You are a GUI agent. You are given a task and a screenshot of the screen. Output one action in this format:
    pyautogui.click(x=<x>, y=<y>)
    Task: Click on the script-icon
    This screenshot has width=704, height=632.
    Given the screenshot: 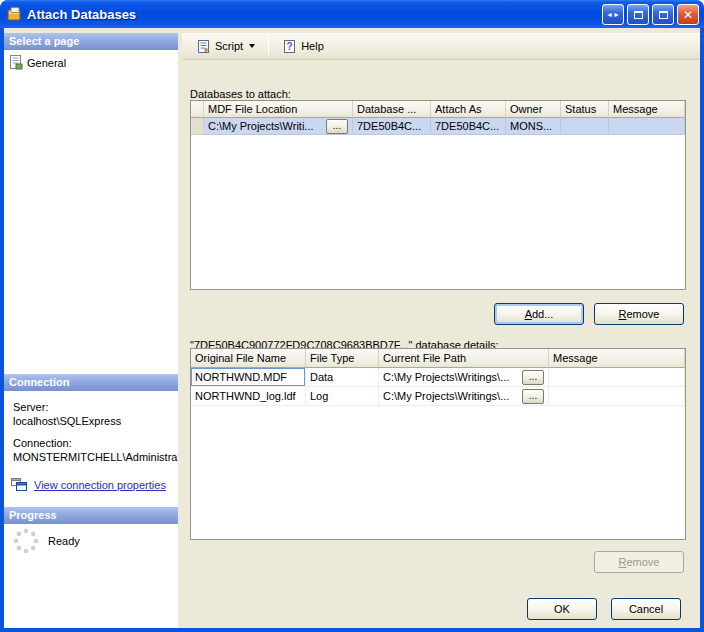 What is the action you would take?
    pyautogui.click(x=204, y=46)
    